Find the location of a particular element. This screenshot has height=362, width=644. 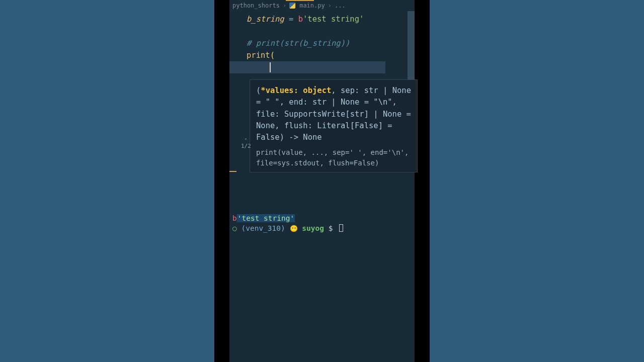

left-black-bar is located at coordinates (222, 181).